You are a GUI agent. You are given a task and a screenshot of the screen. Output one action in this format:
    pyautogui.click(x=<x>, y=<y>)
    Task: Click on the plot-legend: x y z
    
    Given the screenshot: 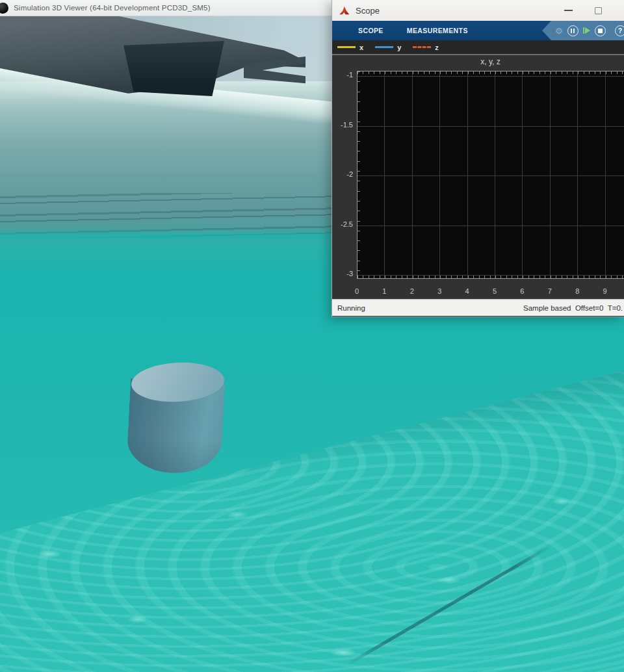 What is the action you would take?
    pyautogui.click(x=478, y=48)
    